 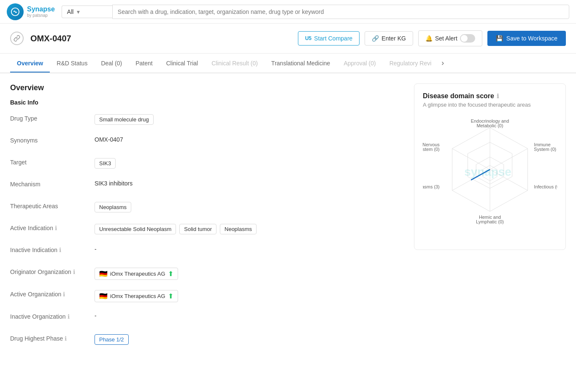 What do you see at coordinates (182, 64) in the screenshot?
I see `tab-clinical-trial: Clinical Trial` at bounding box center [182, 64].